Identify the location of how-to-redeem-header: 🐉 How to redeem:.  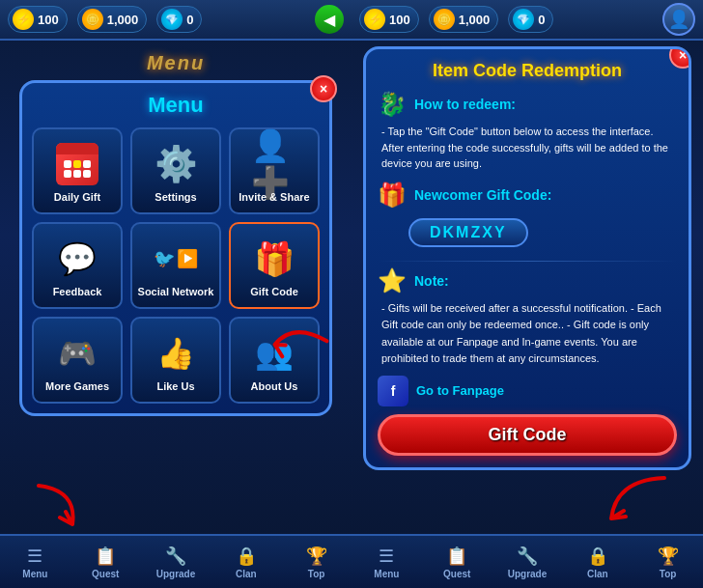
(527, 104).